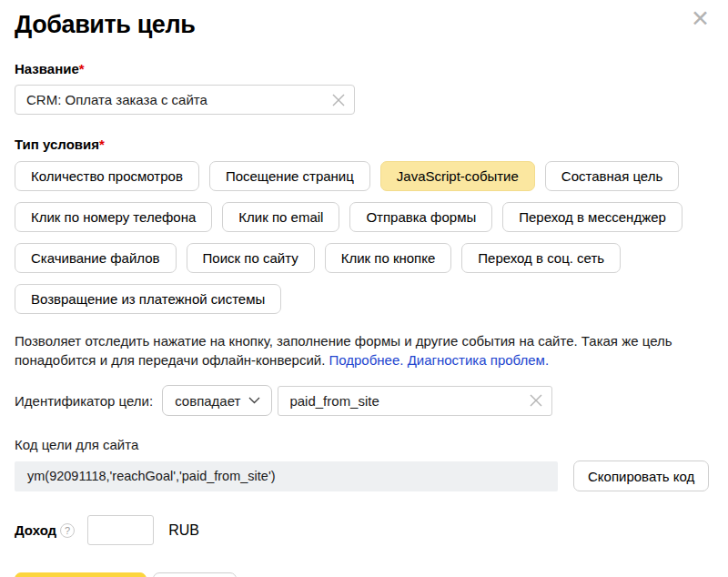  I want to click on cancel-button: Отмена, so click(195, 575).